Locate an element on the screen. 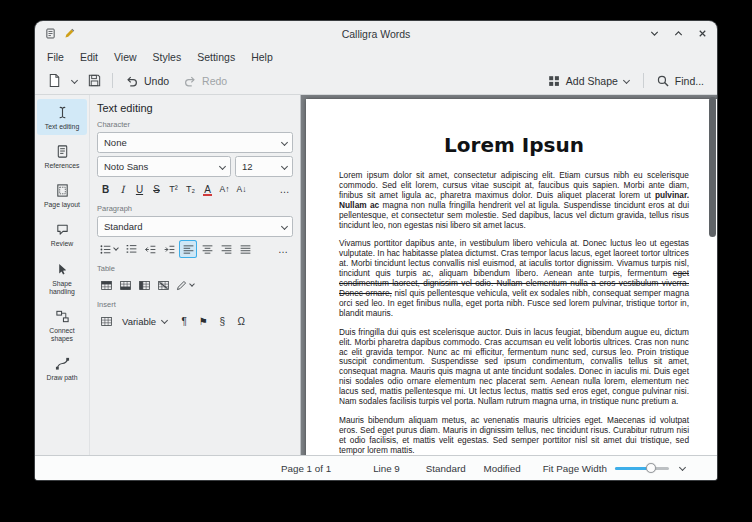 This screenshot has height=522, width=752. bullet-list-button is located at coordinates (109, 249).